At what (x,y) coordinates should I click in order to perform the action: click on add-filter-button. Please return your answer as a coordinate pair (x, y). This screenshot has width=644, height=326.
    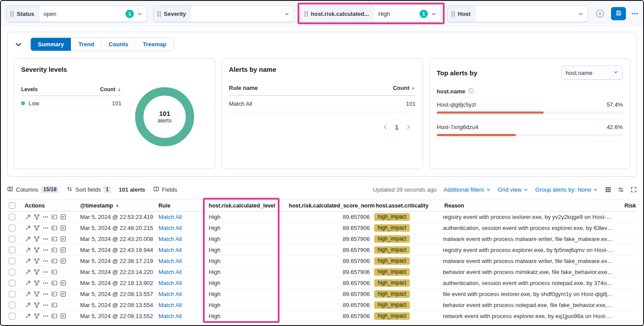
    Looking at the image, I should click on (600, 14).